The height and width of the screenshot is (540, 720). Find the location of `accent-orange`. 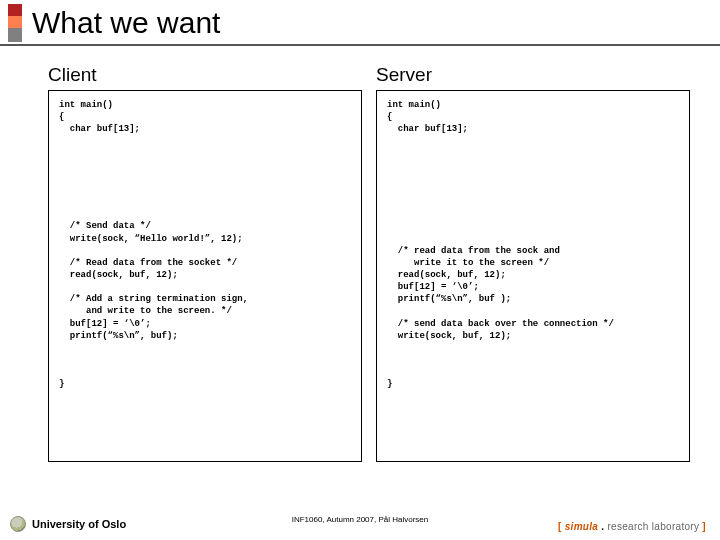

accent-orange is located at coordinates (15, 22).